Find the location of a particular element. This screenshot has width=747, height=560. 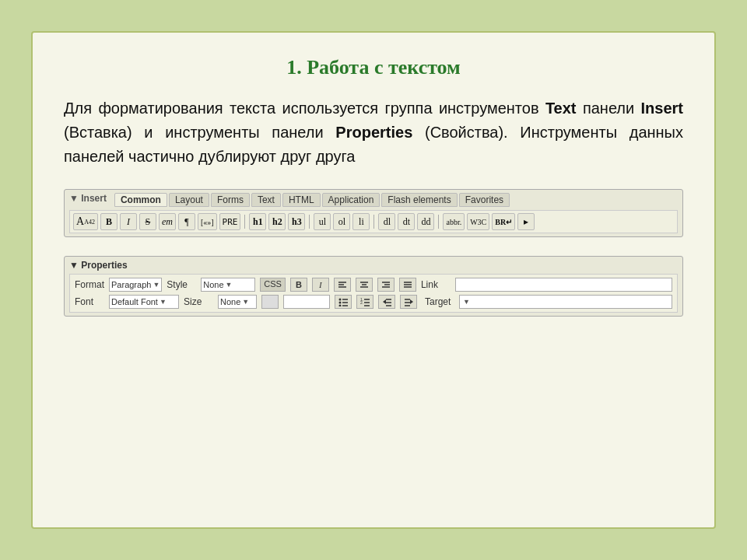

props-row-2: Font Default Font ▼ Size None ▼ is located at coordinates (374, 302).